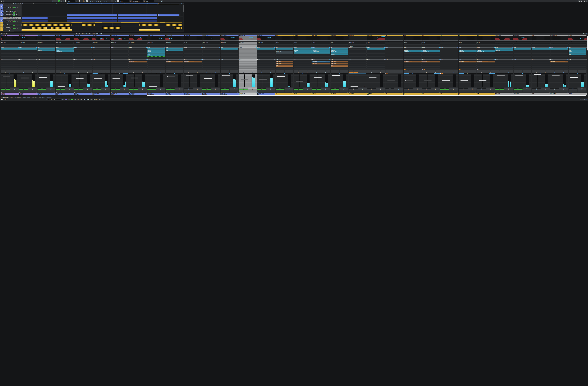 This screenshot has width=588, height=386. I want to click on playhead, so click(94, 17).